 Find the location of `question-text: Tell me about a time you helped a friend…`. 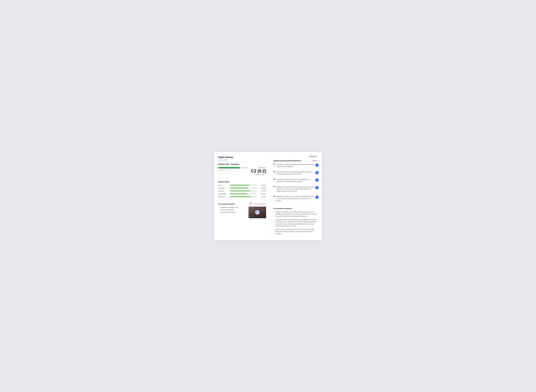

question-text: Tell me about a time you helped a friend… is located at coordinates (295, 173).